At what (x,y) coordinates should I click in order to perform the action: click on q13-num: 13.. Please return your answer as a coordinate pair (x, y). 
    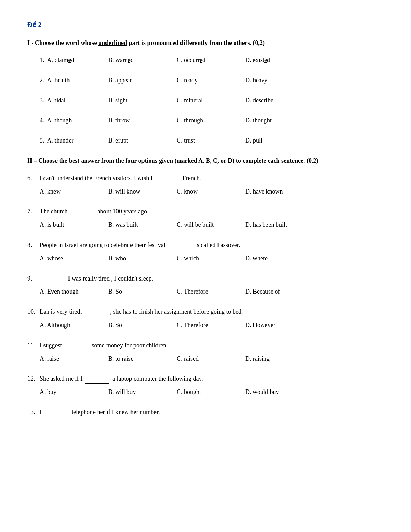
    Looking at the image, I should click on (34, 412).